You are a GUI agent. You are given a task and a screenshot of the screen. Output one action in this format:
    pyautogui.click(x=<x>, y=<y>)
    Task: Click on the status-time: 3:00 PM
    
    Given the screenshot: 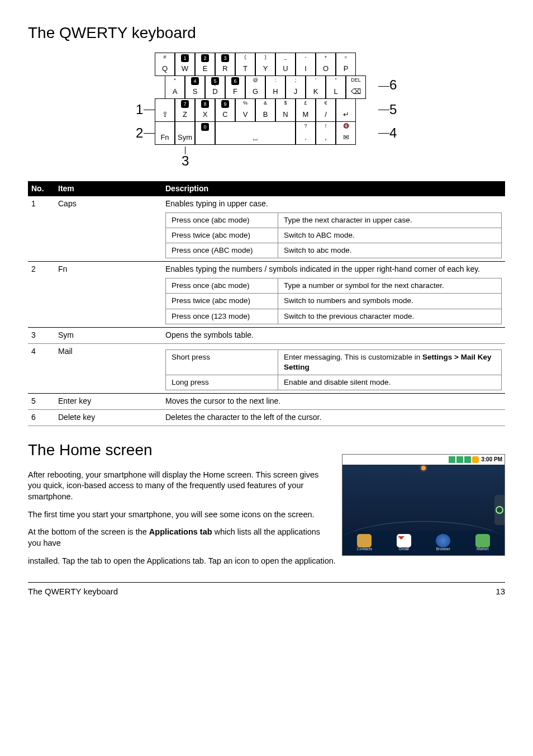 What is the action you would take?
    pyautogui.click(x=492, y=460)
    